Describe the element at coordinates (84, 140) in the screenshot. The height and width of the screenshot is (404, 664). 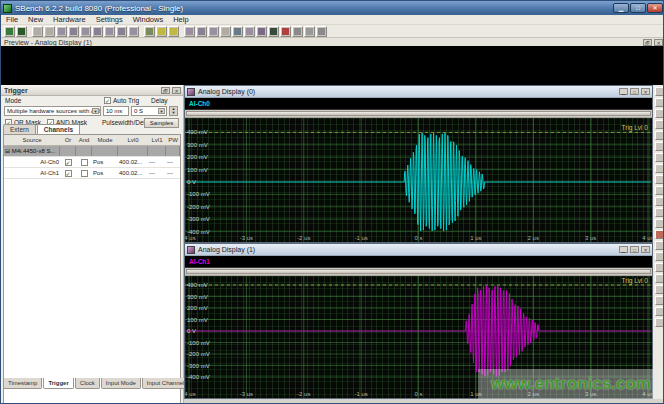
I see `column-header-and: And` at that location.